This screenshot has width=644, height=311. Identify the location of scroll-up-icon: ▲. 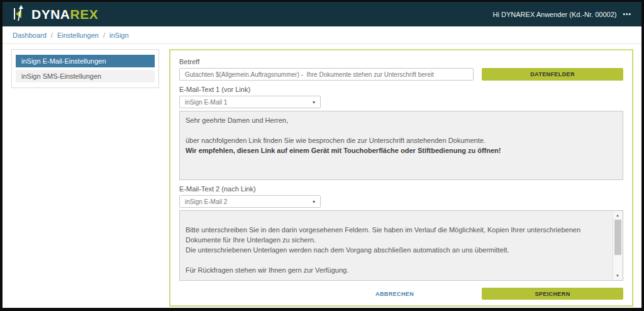
(618, 215).